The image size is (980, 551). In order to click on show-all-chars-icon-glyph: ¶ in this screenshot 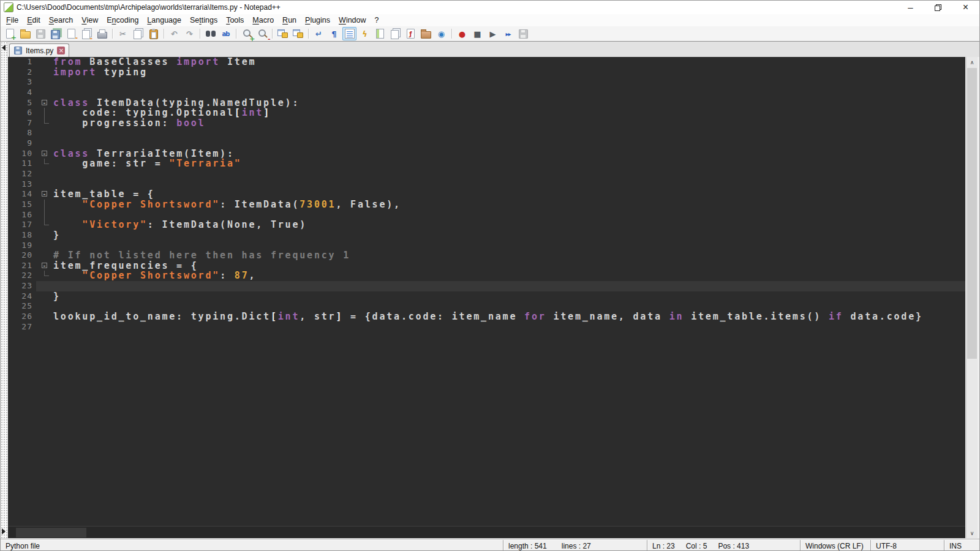, I will do `click(334, 34)`.